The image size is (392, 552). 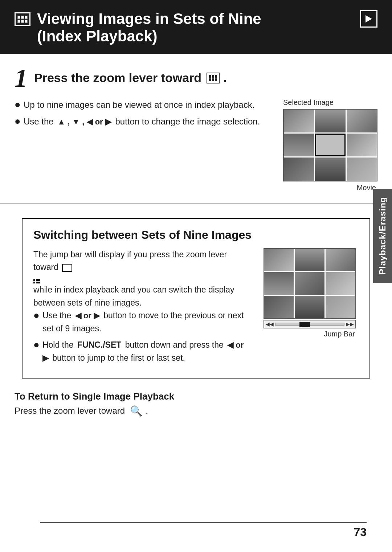 What do you see at coordinates (134, 296) in the screenshot?
I see `switching-intro-suffix: while in index playback and you can swit…` at bounding box center [134, 296].